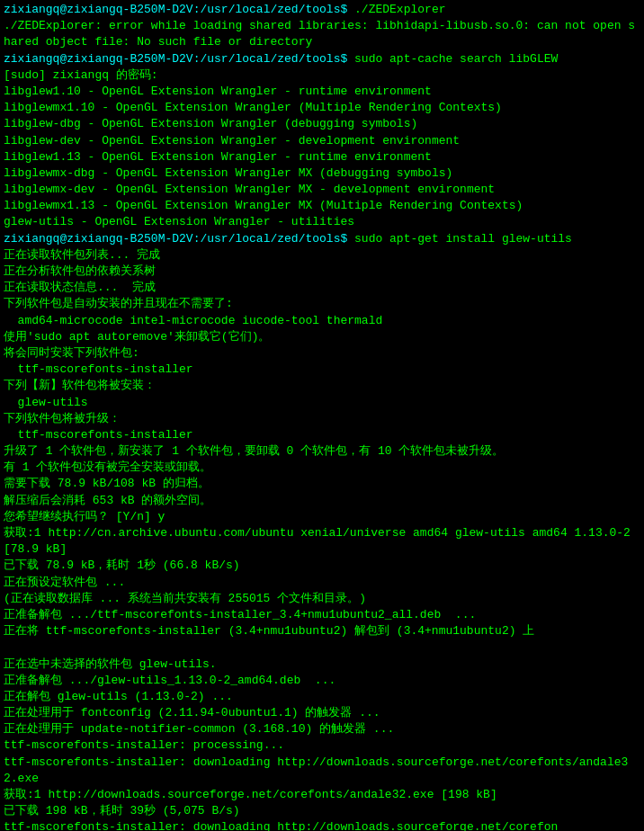  Describe the element at coordinates (322, 729) in the screenshot. I see `terminal-line: 正在处理用于 update-notifier-common (3.168.10)…` at that location.